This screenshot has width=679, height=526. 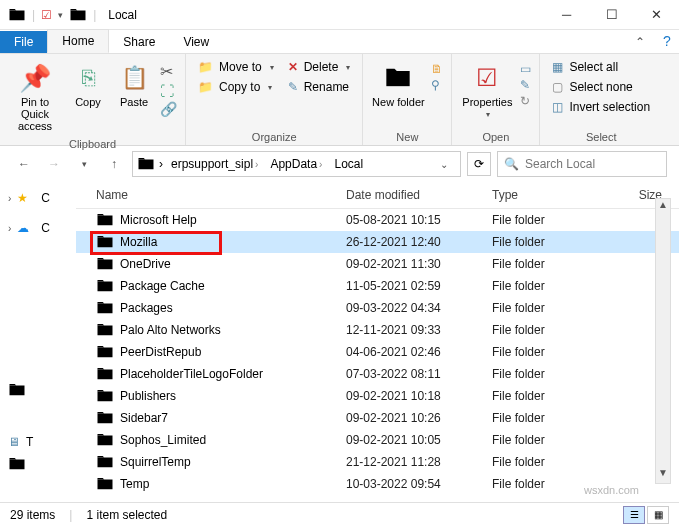 I want to click on file-name: Sidebar7, so click(x=144, y=418).